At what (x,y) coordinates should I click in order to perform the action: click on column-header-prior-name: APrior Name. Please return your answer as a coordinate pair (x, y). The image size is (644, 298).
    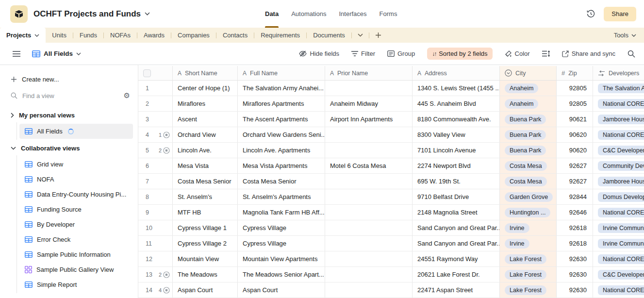
    Looking at the image, I should click on (369, 73).